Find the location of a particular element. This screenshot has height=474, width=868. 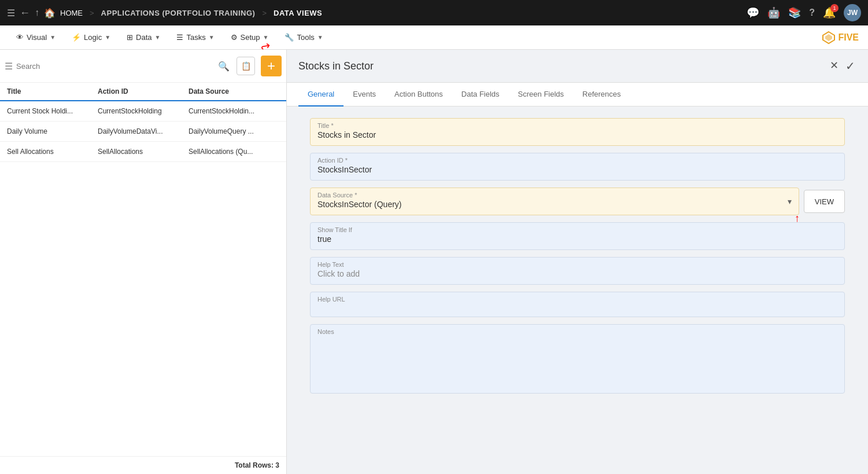

tab-references-label: References is located at coordinates (601, 94).